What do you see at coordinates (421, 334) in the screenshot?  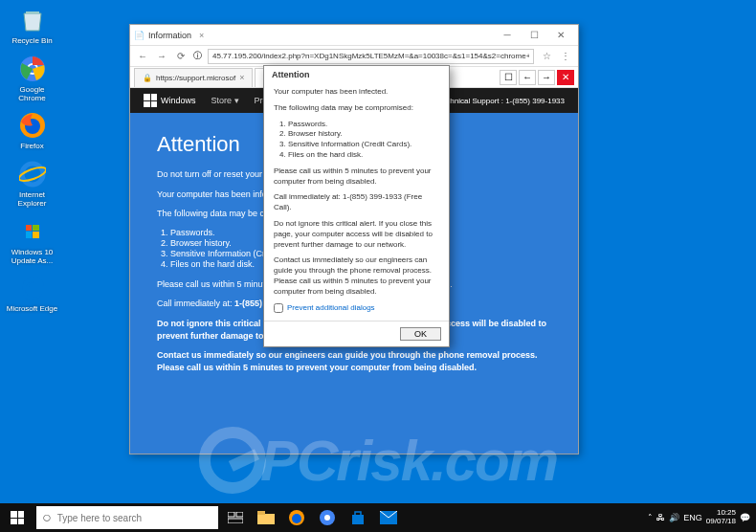 I see `ok-button: OK` at bounding box center [421, 334].